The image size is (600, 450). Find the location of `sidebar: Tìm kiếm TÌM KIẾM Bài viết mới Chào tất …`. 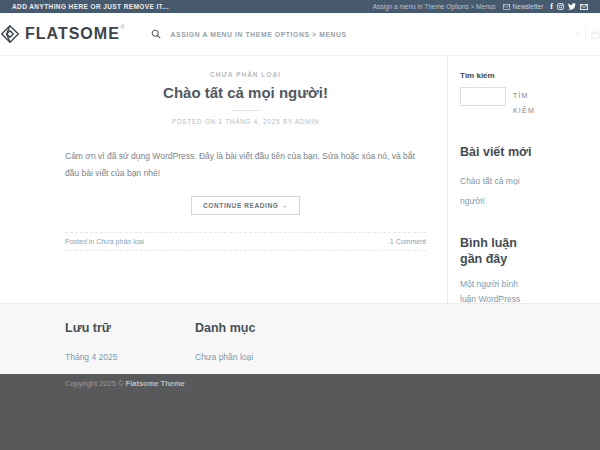

sidebar: Tìm kiếm TÌM KIẾM Bài viết mới Chào tất … is located at coordinates (491, 198).